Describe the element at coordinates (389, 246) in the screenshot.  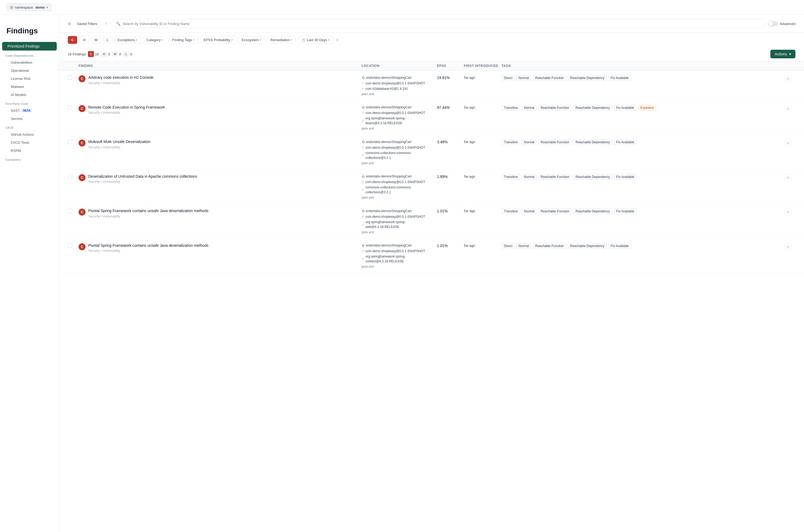
I see `row-6-repo: endorlabs-demos/ShoppingCart` at that location.